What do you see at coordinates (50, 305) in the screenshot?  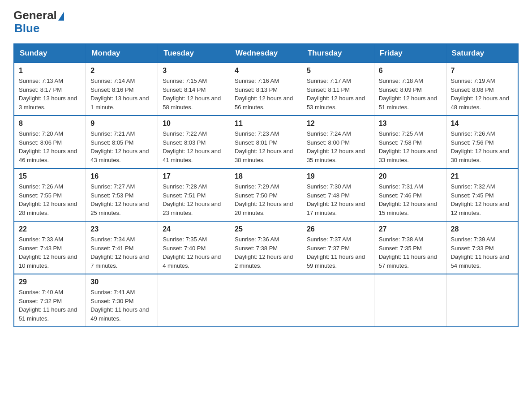 I see `day-info: Sunrise: 7:40 AMSunset: 7:32 PMDaylight:…` at bounding box center [50, 305].